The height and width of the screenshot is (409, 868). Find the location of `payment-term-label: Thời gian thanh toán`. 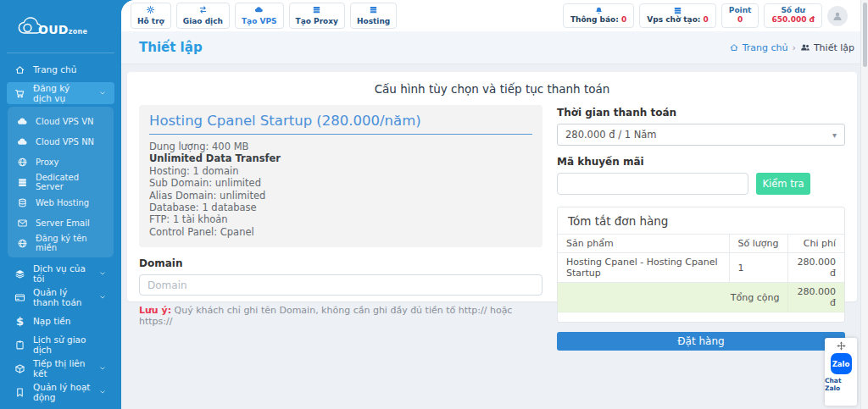

payment-term-label: Thời gian thanh toán is located at coordinates (701, 113).